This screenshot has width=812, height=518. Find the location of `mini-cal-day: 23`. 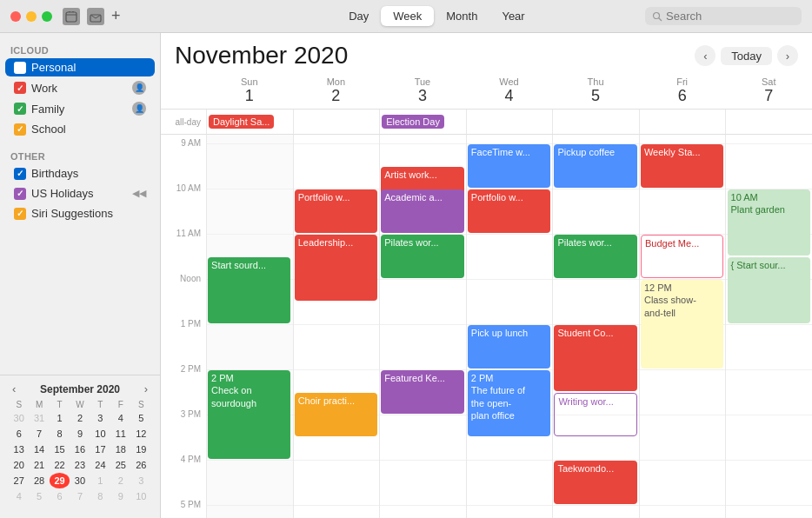

mini-cal-day: 23 is located at coordinates (80, 465).